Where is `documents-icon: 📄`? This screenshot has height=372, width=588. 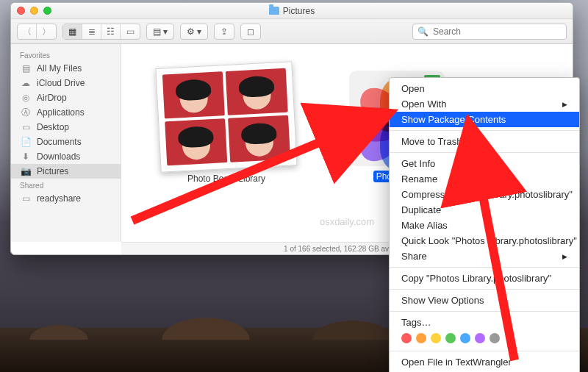
documents-icon: 📄 is located at coordinates (26, 143).